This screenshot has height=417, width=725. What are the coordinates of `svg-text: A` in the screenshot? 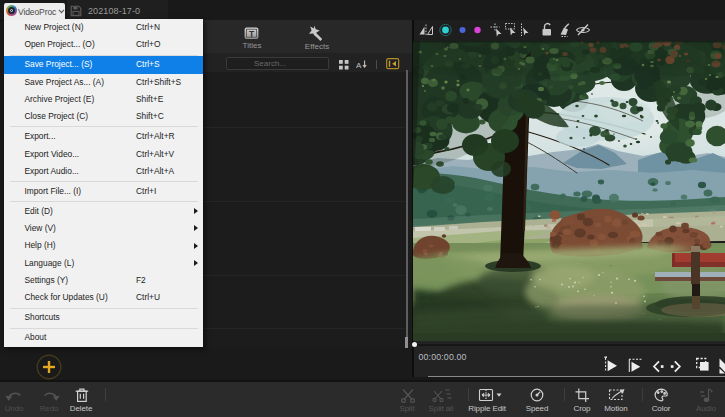 It's located at (359, 66).